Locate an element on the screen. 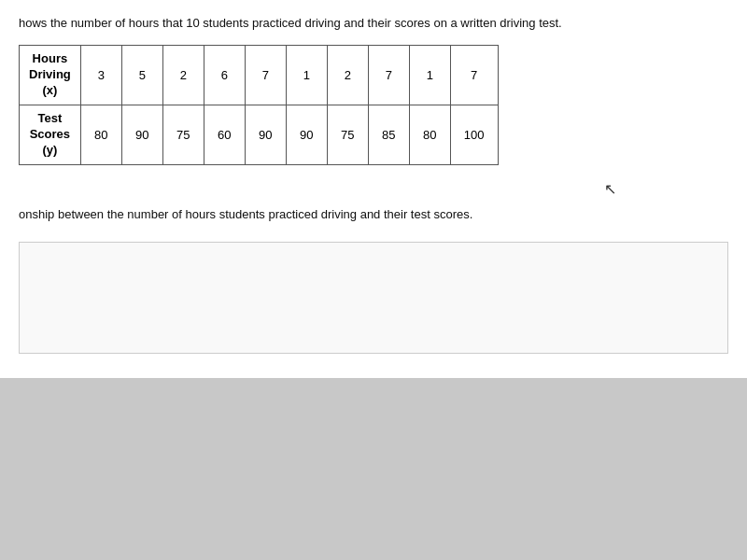 The width and height of the screenshot is (747, 560). score-val-3: 75 is located at coordinates (183, 134).